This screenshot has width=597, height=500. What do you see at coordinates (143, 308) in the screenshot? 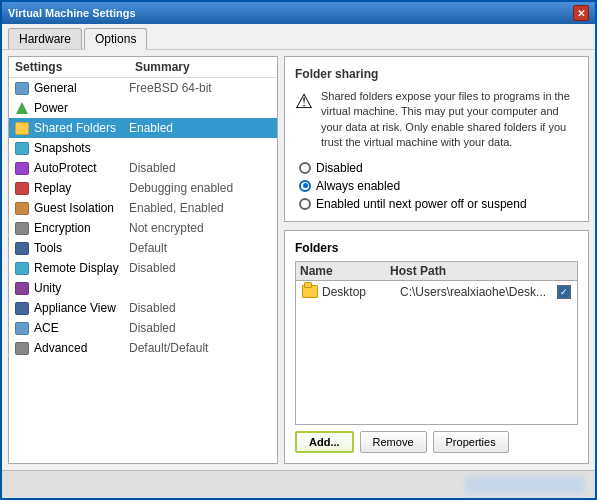
I see `setting-row-appliance-view: Appliance View Disabled` at bounding box center [143, 308].